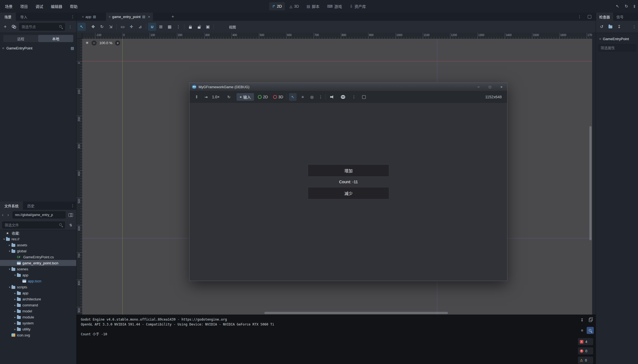 This screenshot has height=364, width=638. I want to click on v-scrollbar-thumb, so click(590, 183).